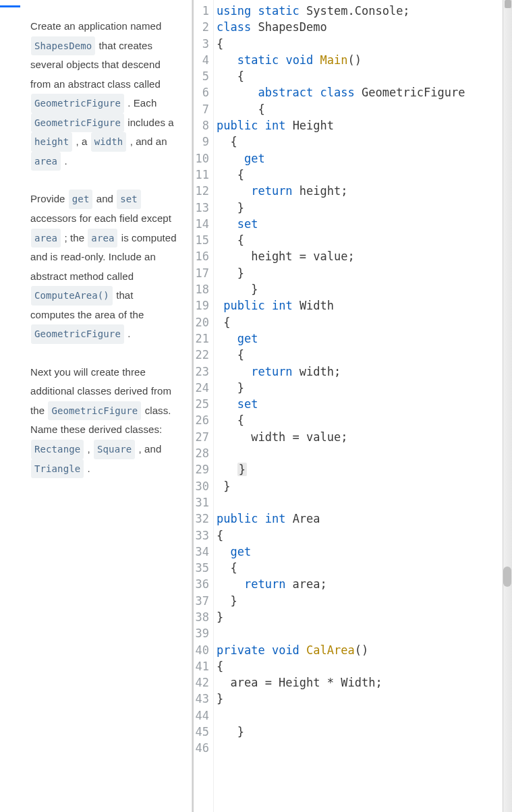  What do you see at coordinates (201, 486) in the screenshot?
I see `line-number: 30` at bounding box center [201, 486].